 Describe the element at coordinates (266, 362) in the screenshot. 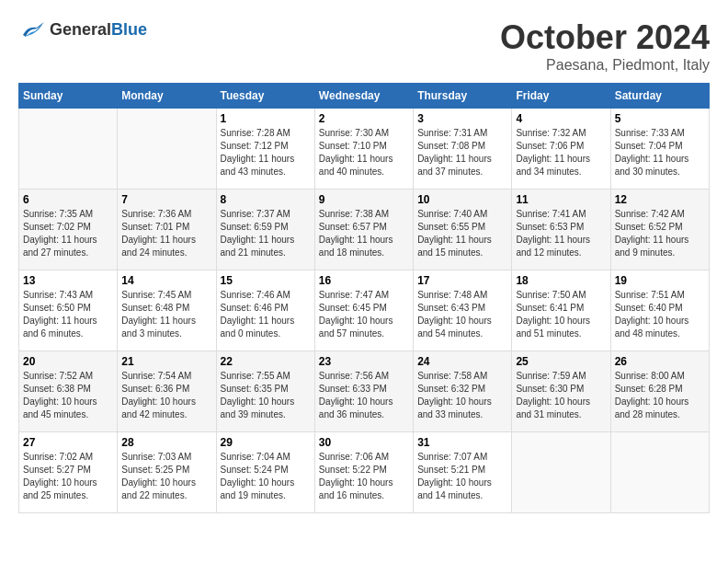

I see `day-number: 22` at that location.